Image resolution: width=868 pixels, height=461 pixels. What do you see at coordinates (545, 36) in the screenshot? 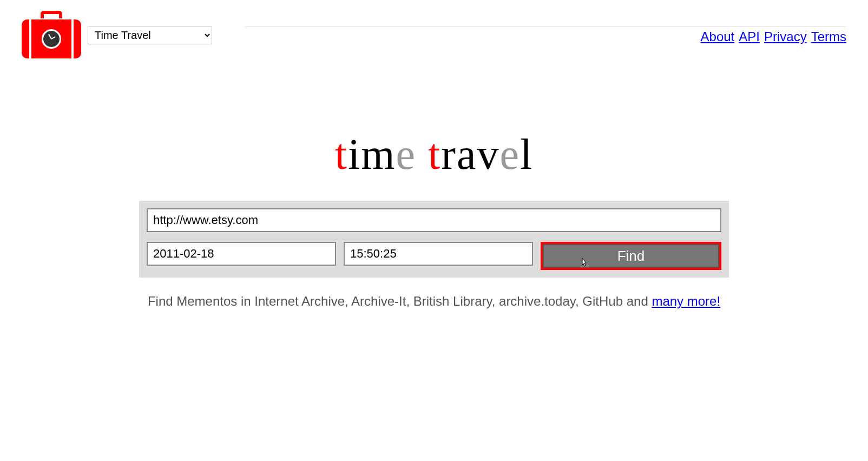
I see `header-links: About API Privacy Terms` at bounding box center [545, 36].